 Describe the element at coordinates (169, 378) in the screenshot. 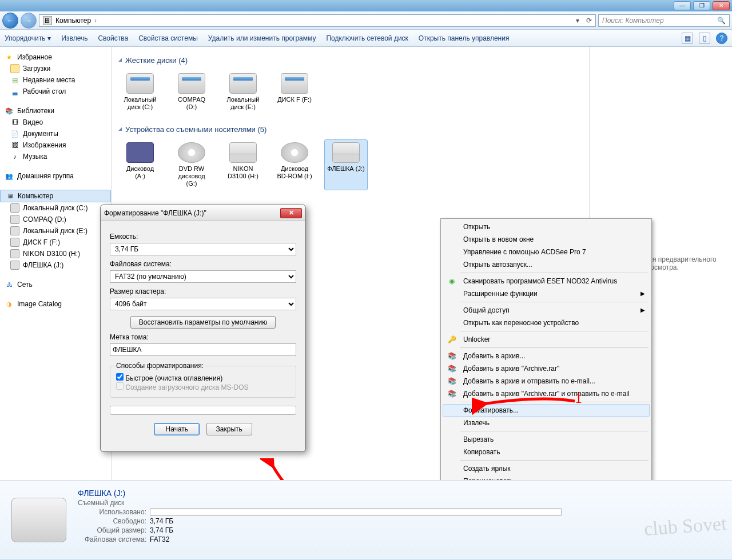

I see `quick-format-checkbox: Быстрое (очистка оглавления)` at that location.